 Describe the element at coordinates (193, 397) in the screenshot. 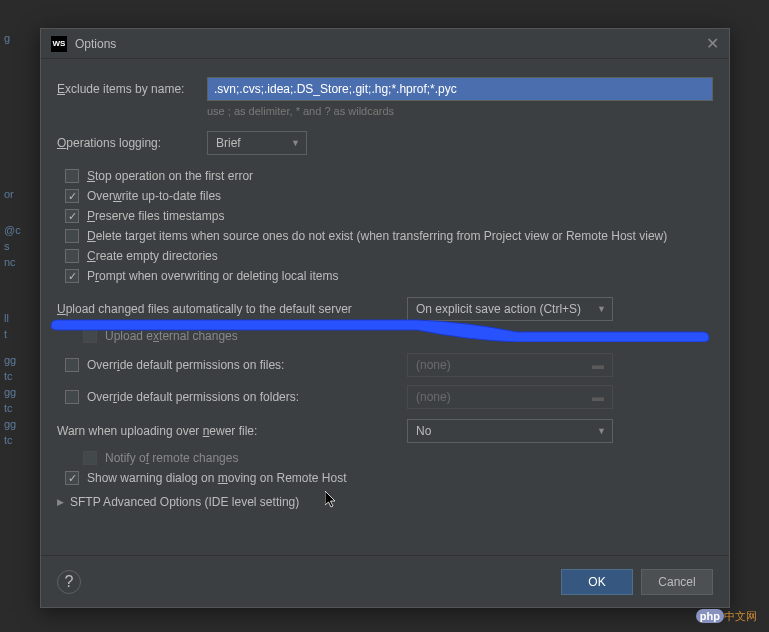

I see `override-folders-label: Override default permissions on folders:` at that location.